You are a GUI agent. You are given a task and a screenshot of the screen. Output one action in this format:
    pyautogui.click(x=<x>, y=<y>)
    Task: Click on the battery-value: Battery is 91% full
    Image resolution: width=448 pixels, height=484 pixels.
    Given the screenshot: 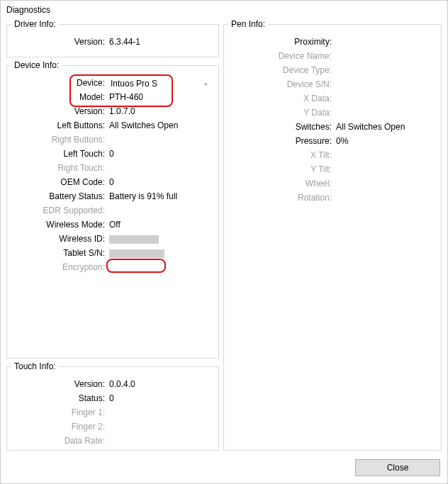 What is the action you would take?
    pyautogui.click(x=142, y=196)
    